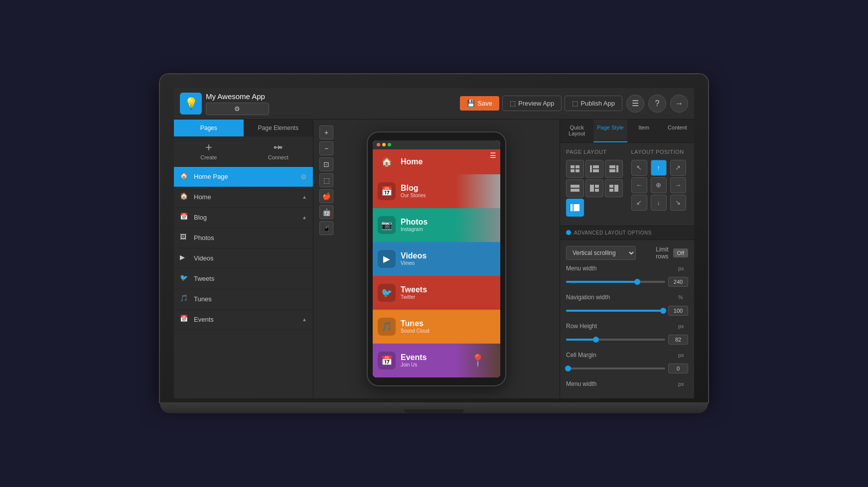 Image resolution: width=868 pixels, height=487 pixels. Describe the element at coordinates (681, 253) in the screenshot. I see `limit-rows-toggle: Off` at that location.